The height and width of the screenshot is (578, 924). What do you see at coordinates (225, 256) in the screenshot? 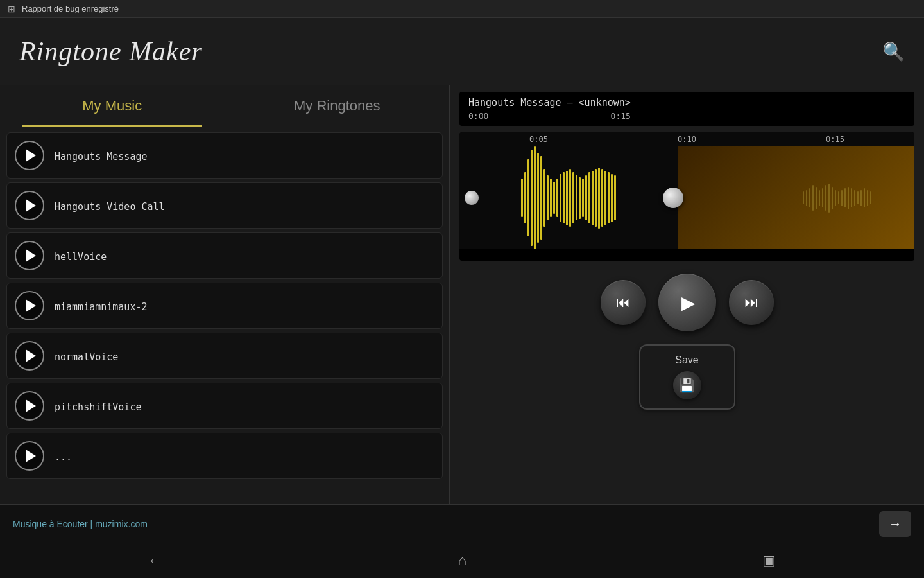
I see `song-item: hellVoice` at bounding box center [225, 256].